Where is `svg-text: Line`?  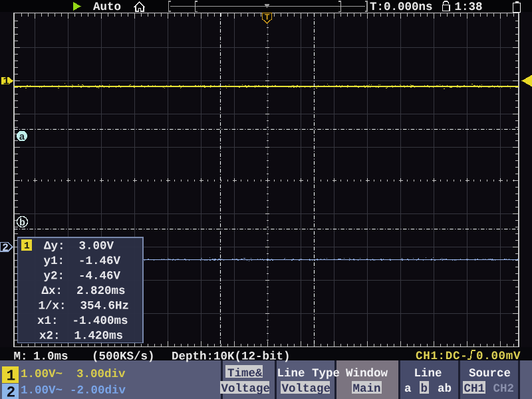
svg-text: Line is located at coordinates (428, 374).